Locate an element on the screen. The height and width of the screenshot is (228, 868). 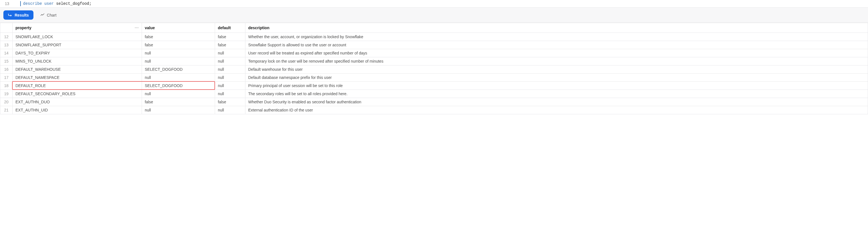
table-row: 20EXT_AUTHN_DUOfalsefalseWhether Duo Sec… is located at coordinates (434, 102).